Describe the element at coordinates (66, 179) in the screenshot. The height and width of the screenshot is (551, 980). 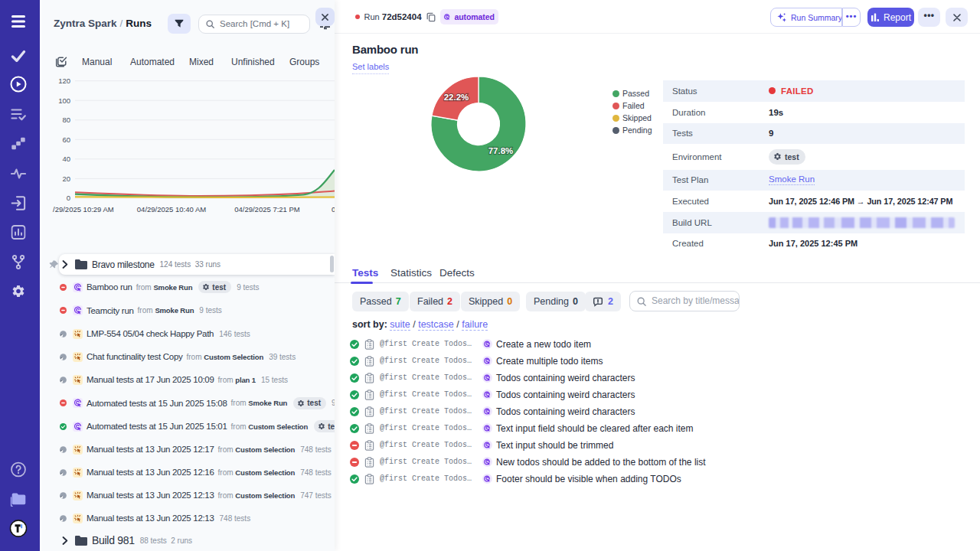
I see `svg-text: 20` at that location.